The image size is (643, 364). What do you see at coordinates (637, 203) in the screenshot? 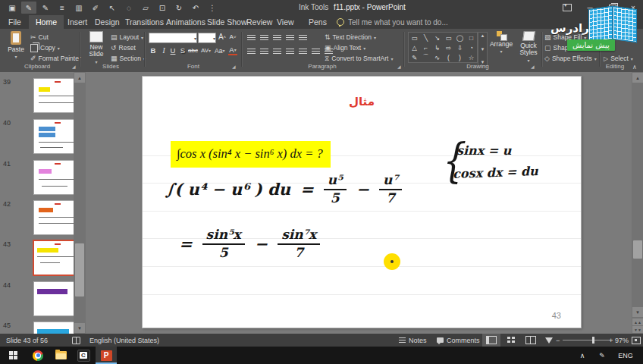
I see `main-vertical-scrollbar: ▲ ▼ ▲▲ ▼▼` at bounding box center [637, 203].